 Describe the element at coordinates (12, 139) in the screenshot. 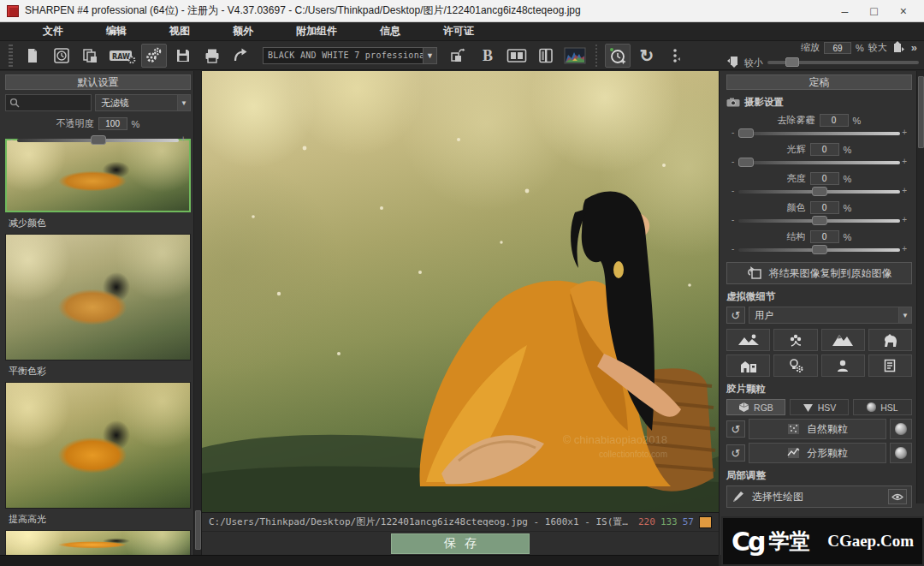

I see `opacity-minus: -` at that location.